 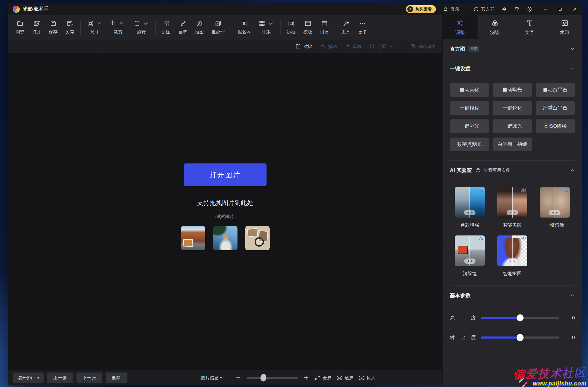 What do you see at coordinates (328, 47) in the screenshot?
I see `undo-button: 撤销` at bounding box center [328, 47].